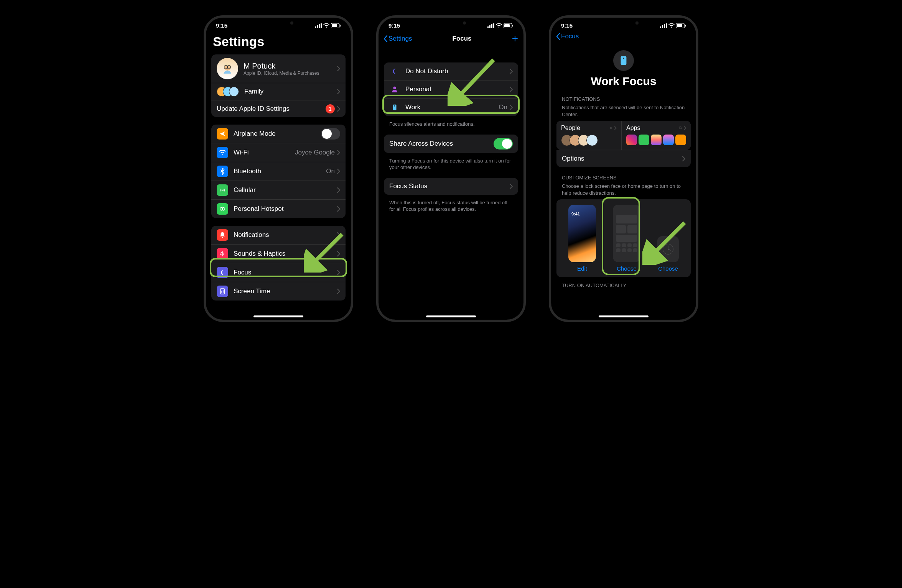  What do you see at coordinates (330, 109) in the screenshot?
I see `badge-count: 1` at bounding box center [330, 109].